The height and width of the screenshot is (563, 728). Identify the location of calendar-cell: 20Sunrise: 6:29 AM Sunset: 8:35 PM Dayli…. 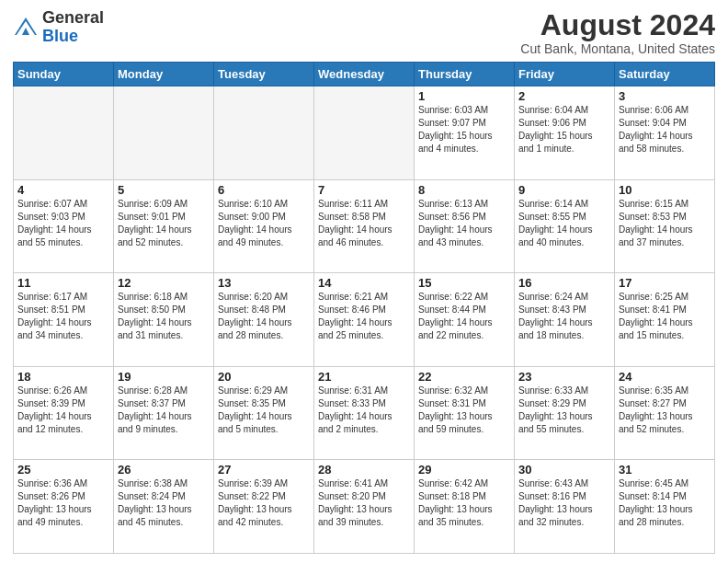
(265, 413).